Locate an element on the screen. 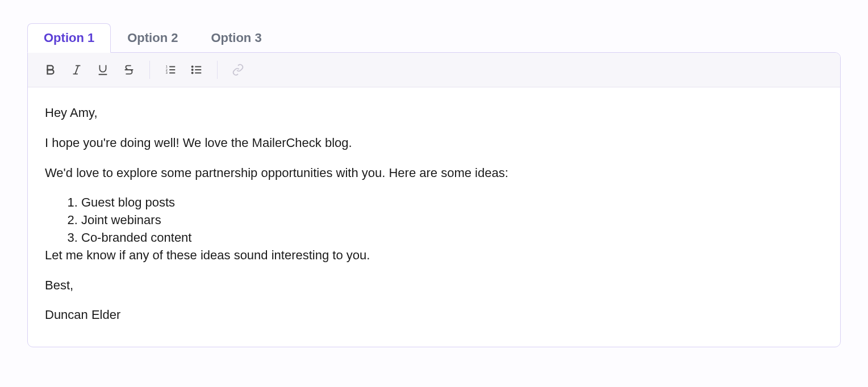 This screenshot has width=868, height=387. tabs-bar: Option 1 Option 2 Option 3 is located at coordinates (434, 37).